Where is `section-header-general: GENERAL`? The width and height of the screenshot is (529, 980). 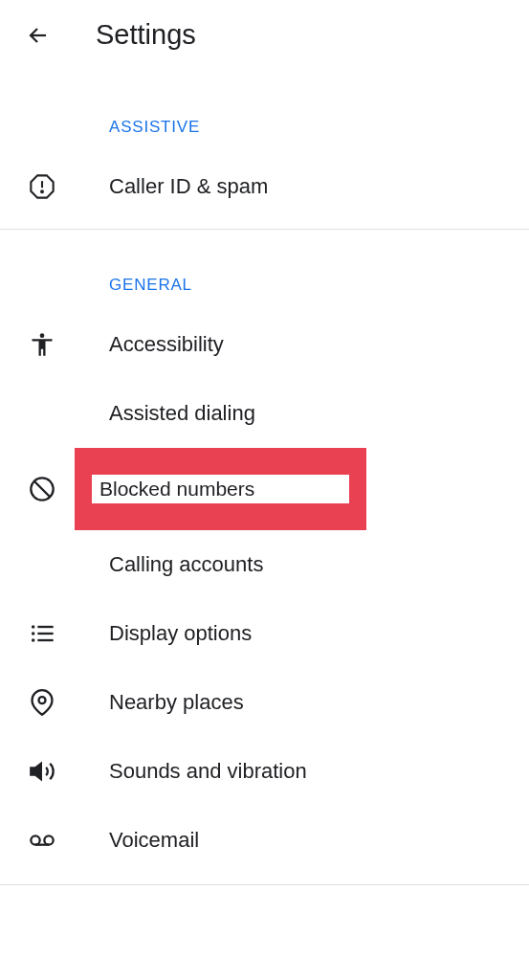
section-header-general: GENERAL is located at coordinates (264, 270).